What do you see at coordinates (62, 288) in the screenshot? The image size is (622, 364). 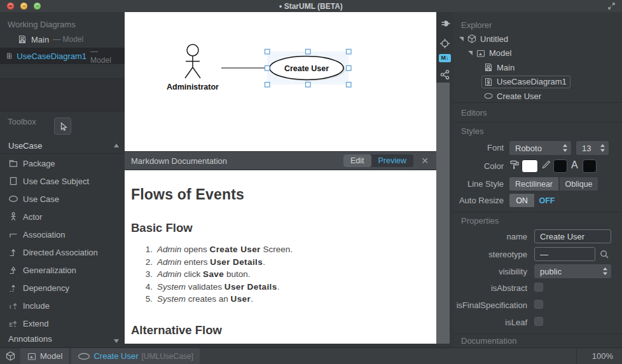 I see `tool-dependency: Dependency` at bounding box center [62, 288].